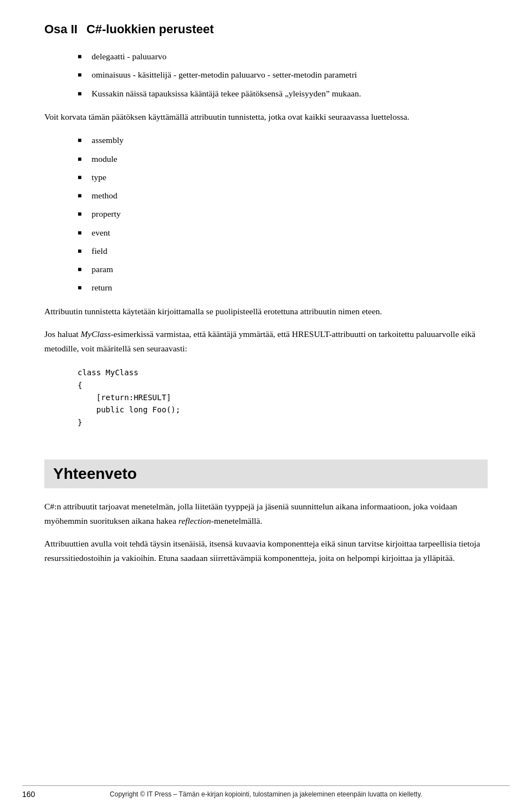 The image size is (532, 807). I want to click on summary-paragraph-2: Attribuuttien avulla voit tehdä täysin i…, so click(266, 551).